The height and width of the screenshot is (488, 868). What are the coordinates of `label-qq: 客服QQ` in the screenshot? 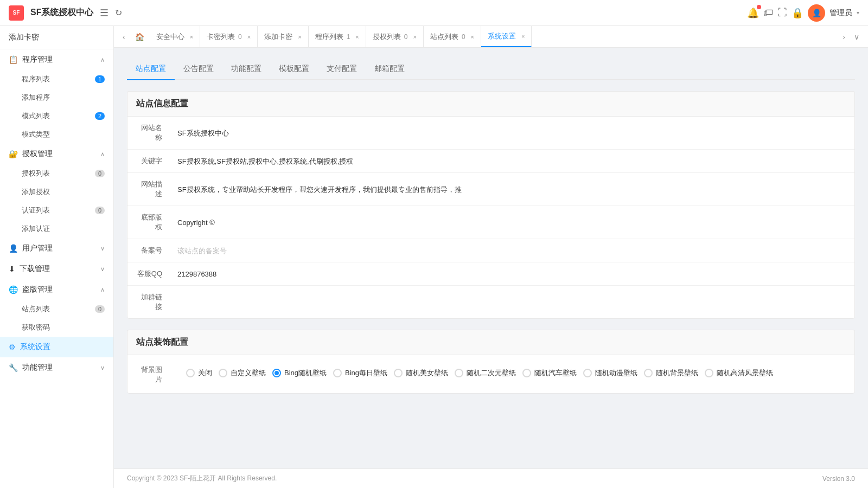 It's located at (149, 274).